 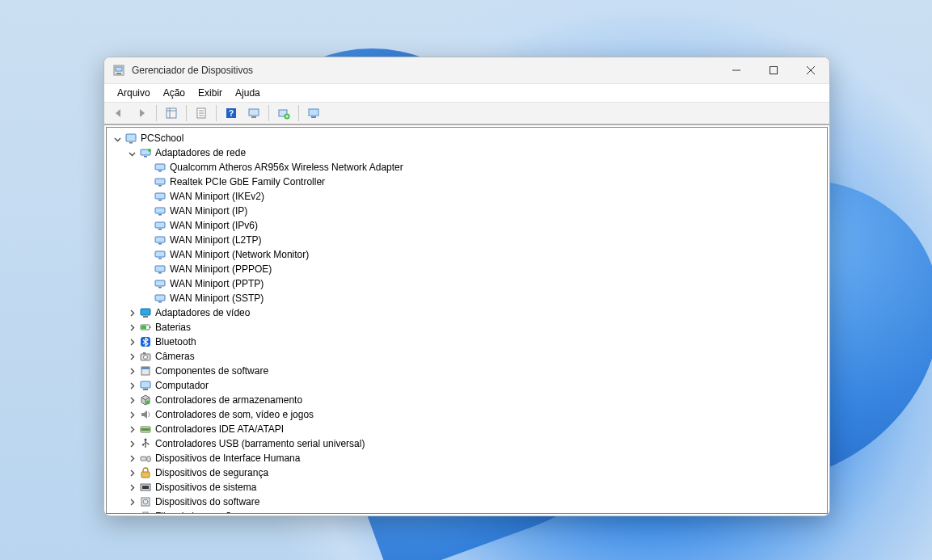 What do you see at coordinates (811, 70) in the screenshot?
I see `close-button` at bounding box center [811, 70].